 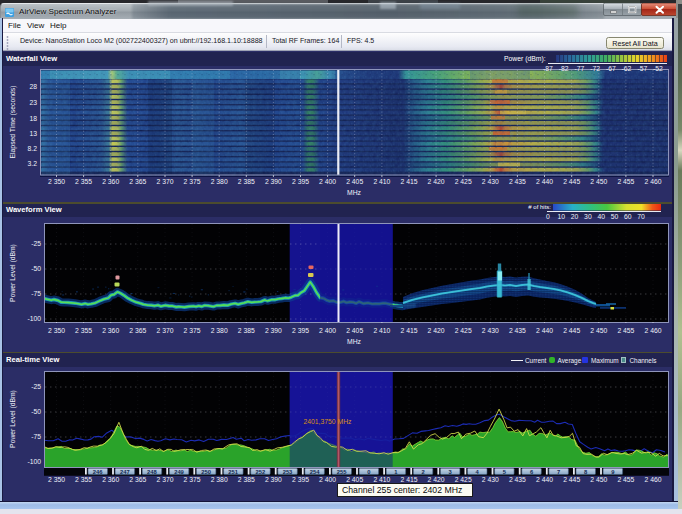 I want to click on svg-text: 248, so click(x=152, y=472).